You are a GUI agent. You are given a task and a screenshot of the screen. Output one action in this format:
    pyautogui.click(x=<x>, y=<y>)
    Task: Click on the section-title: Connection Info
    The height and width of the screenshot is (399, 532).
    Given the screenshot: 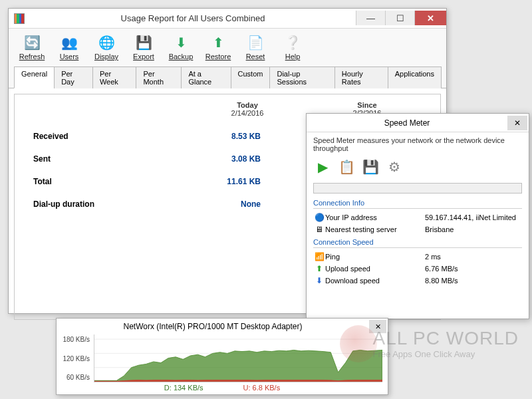 What is the action you would take?
    pyautogui.click(x=418, y=203)
    